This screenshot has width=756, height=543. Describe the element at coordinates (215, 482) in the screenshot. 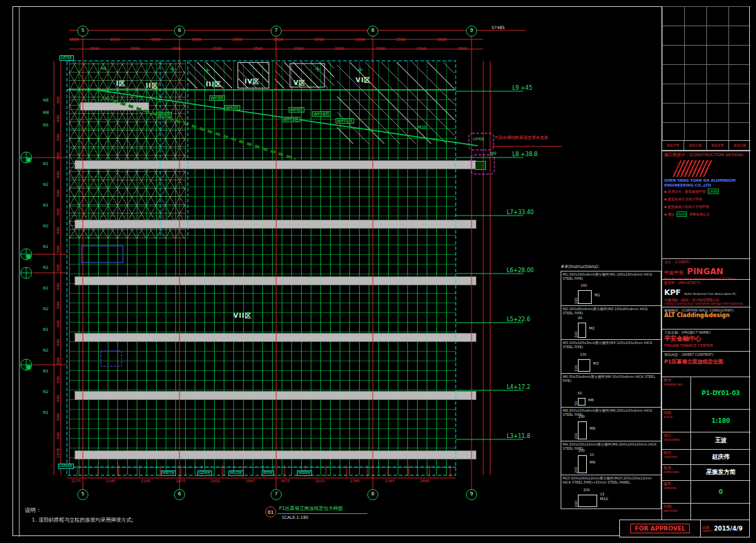

I see `bottom-dimension: 2052` at that location.